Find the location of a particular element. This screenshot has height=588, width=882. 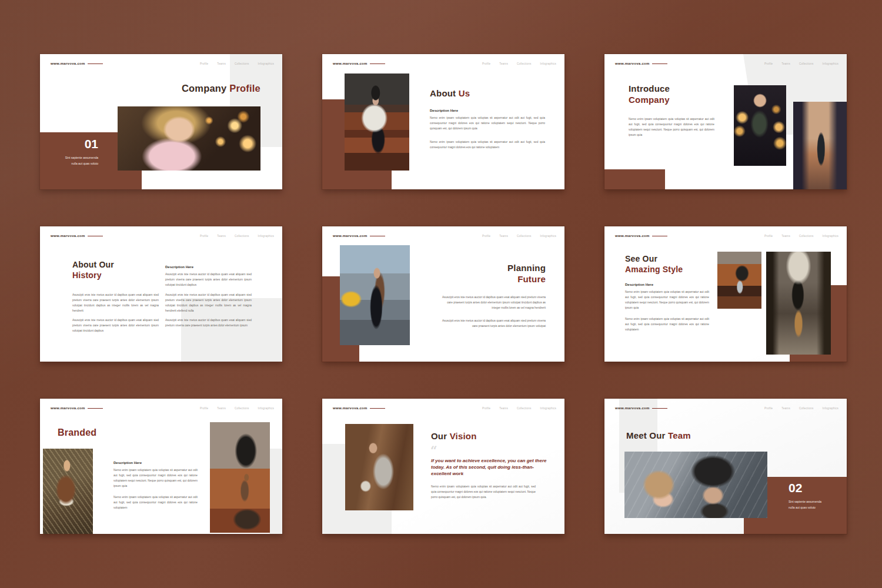

slide-meet-our-team: www.marvova.com Profile Teams Collection… is located at coordinates (726, 466).